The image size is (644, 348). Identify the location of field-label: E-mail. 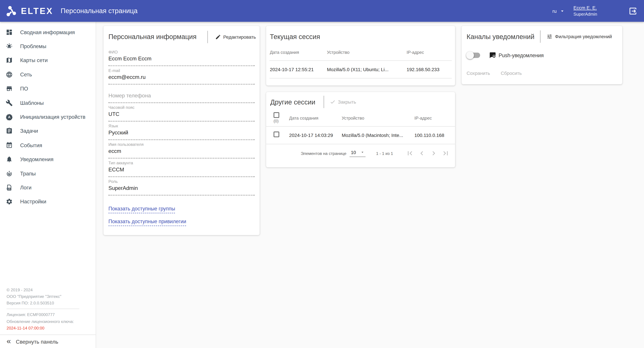
(182, 71).